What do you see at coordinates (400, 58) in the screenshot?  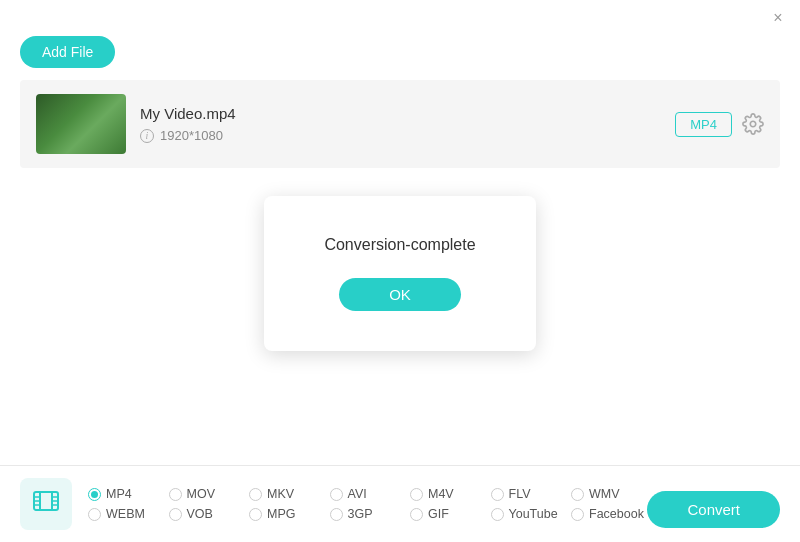 I see `toolbar: Add File` at bounding box center [400, 58].